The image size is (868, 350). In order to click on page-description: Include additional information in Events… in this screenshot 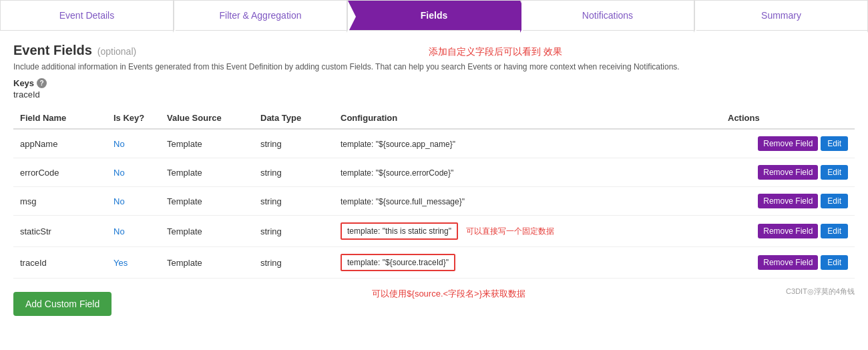, I will do `click(434, 67)`.